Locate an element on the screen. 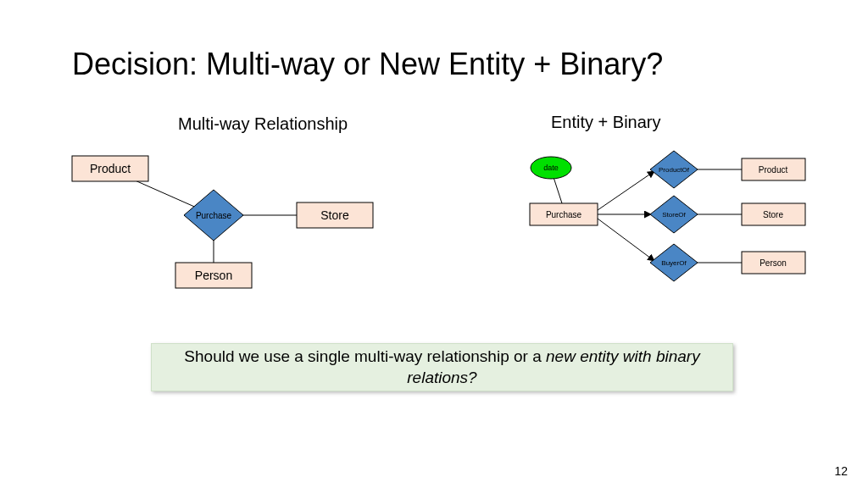 The height and width of the screenshot is (488, 868). question-box: Should we use a single multi-way relatio… is located at coordinates (442, 368).